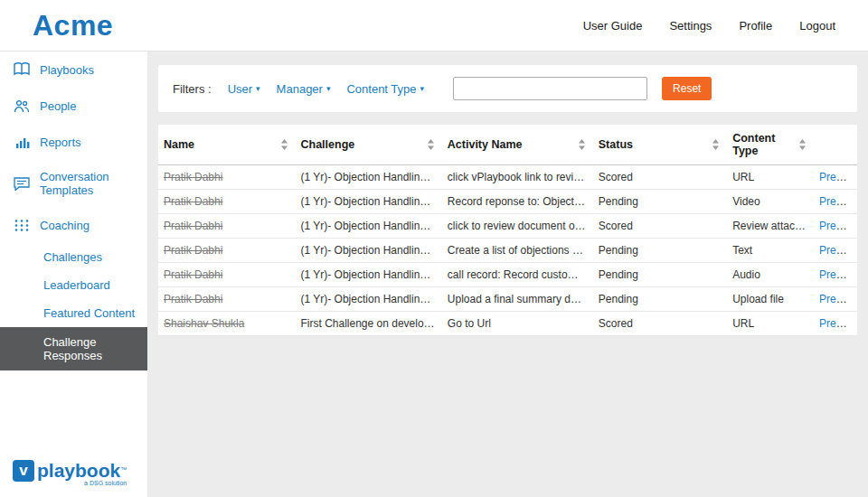 The height and width of the screenshot is (497, 868). What do you see at coordinates (22, 183) in the screenshot?
I see `chat-icon` at bounding box center [22, 183].